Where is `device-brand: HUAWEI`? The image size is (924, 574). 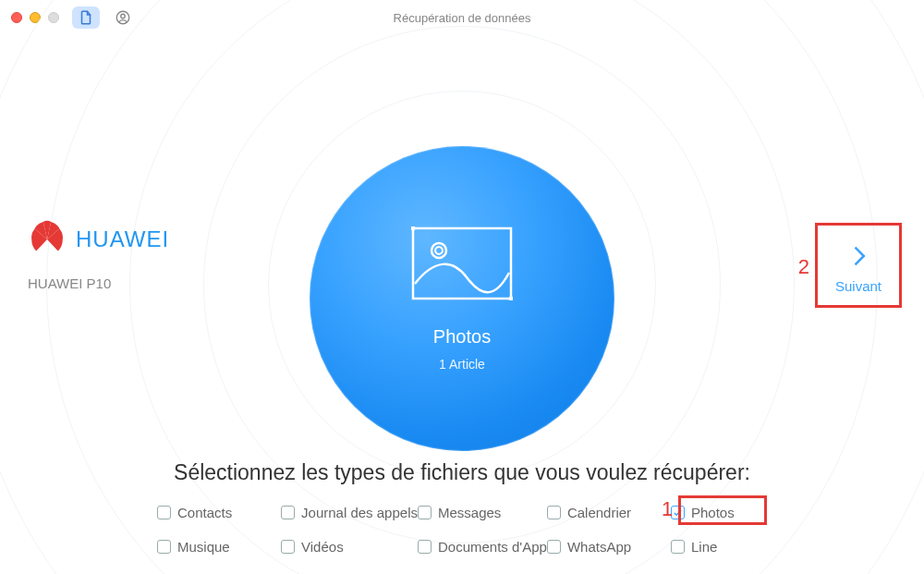 device-brand: HUAWEI is located at coordinates (122, 239).